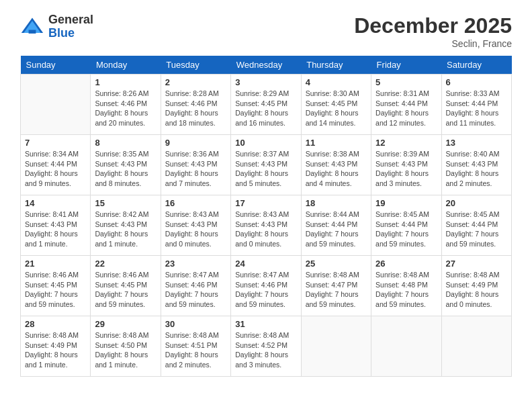  What do you see at coordinates (55, 142) in the screenshot?
I see `day-number: 7` at bounding box center [55, 142].